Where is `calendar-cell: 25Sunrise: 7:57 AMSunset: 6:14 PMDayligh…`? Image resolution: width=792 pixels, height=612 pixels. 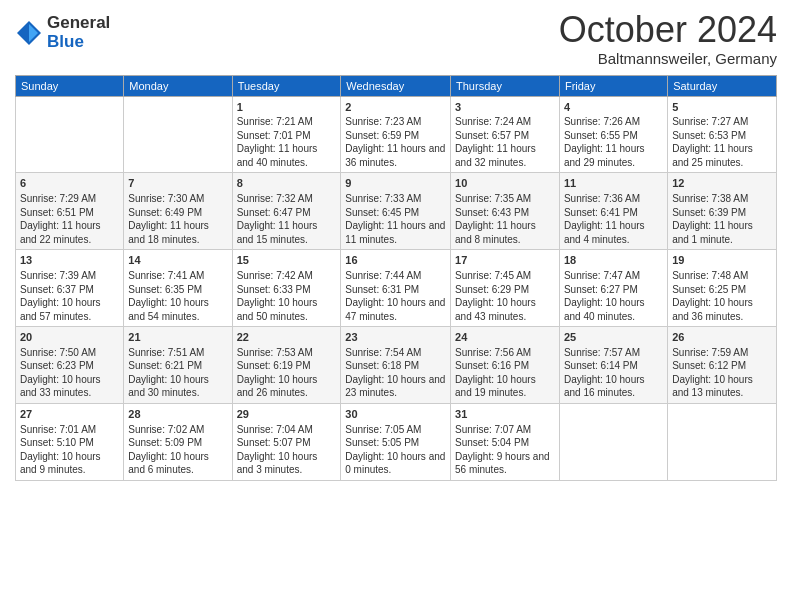 calendar-cell: 25Sunrise: 7:57 AMSunset: 6:14 PMDayligh… is located at coordinates (613, 366).